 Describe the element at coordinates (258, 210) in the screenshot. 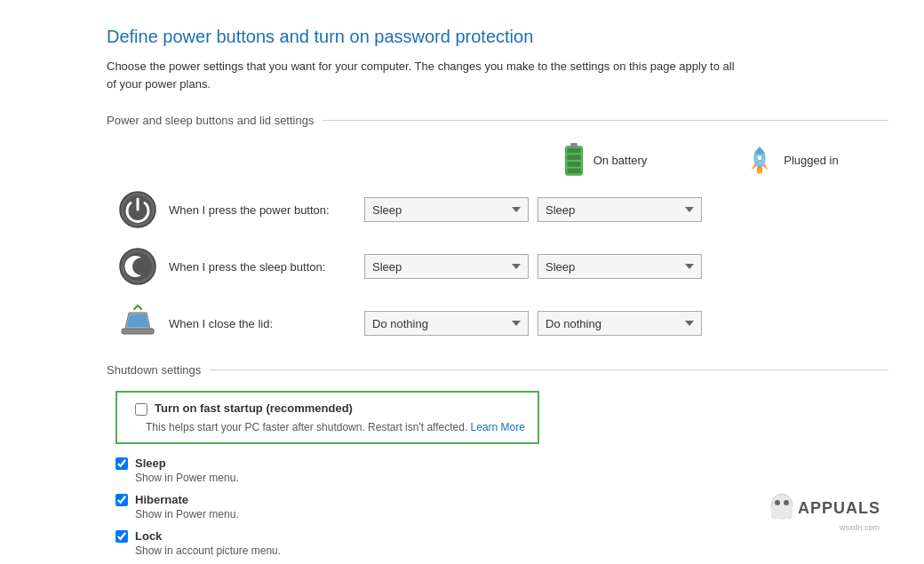

I see `power-button-label: When I press the power button:` at that location.